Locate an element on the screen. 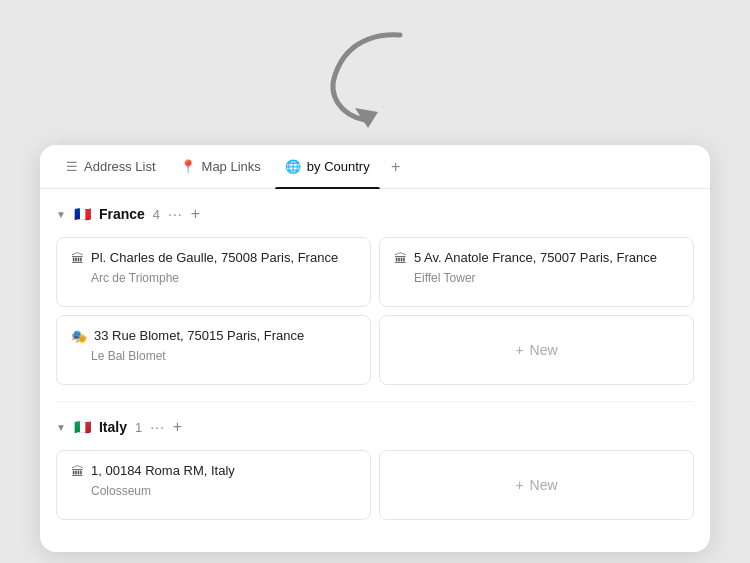 This screenshot has width=750, height=563. france-count: 4 is located at coordinates (156, 214).